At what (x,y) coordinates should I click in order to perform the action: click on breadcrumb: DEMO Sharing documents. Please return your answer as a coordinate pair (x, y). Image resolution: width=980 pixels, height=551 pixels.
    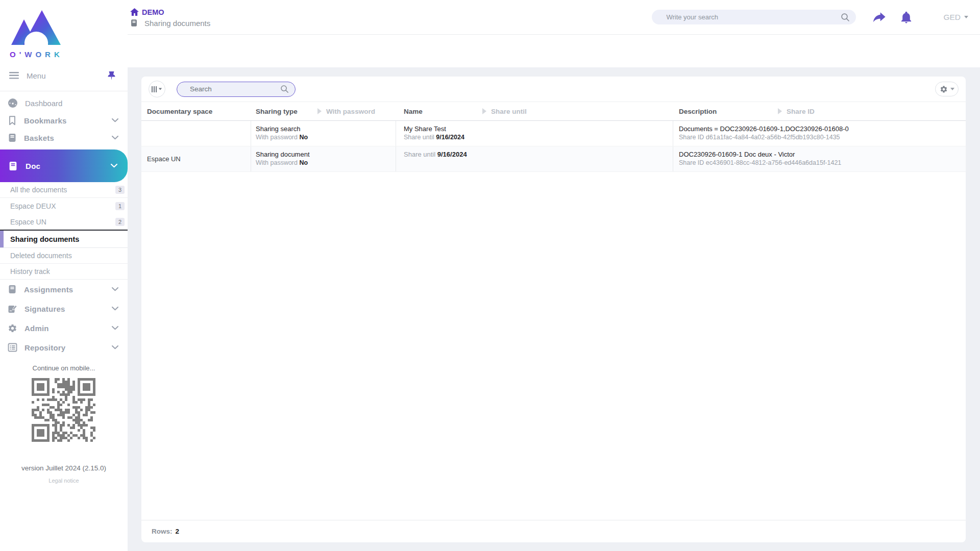
    Looking at the image, I should click on (169, 17).